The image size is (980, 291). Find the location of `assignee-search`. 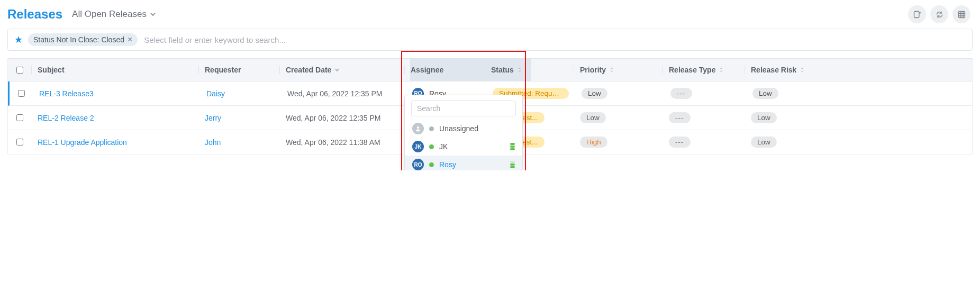

assignee-search is located at coordinates (464, 108).